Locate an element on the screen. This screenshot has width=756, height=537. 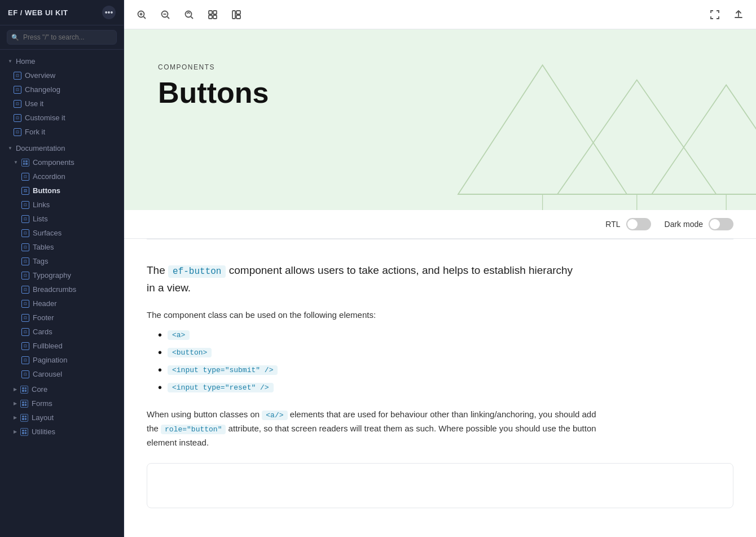
sidebar-item-label: Links is located at coordinates (41, 204).